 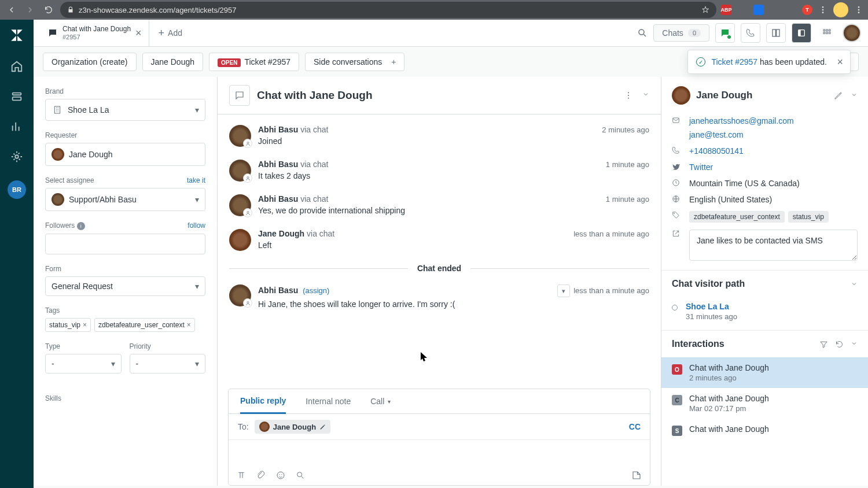 I want to click on side-conversations-tab: Side conversations +, so click(x=355, y=62).